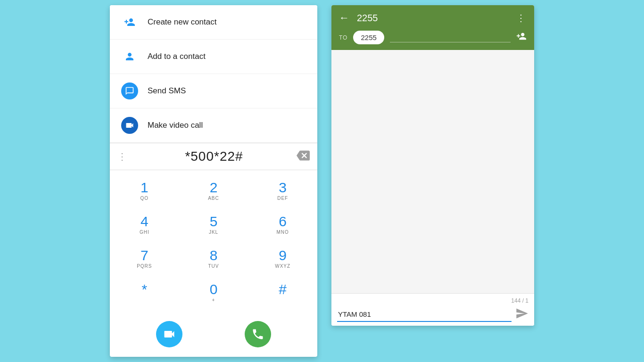  I want to click on person-add-icon, so click(130, 22).